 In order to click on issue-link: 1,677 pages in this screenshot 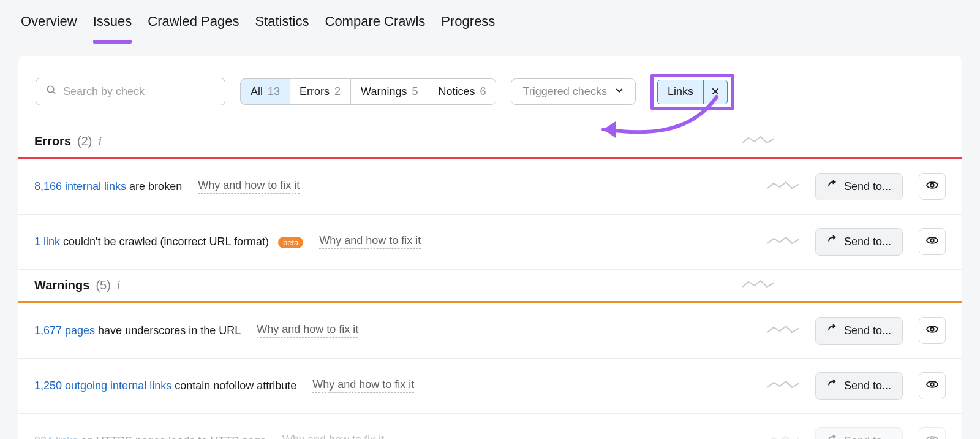, I will do `click(65, 330)`.